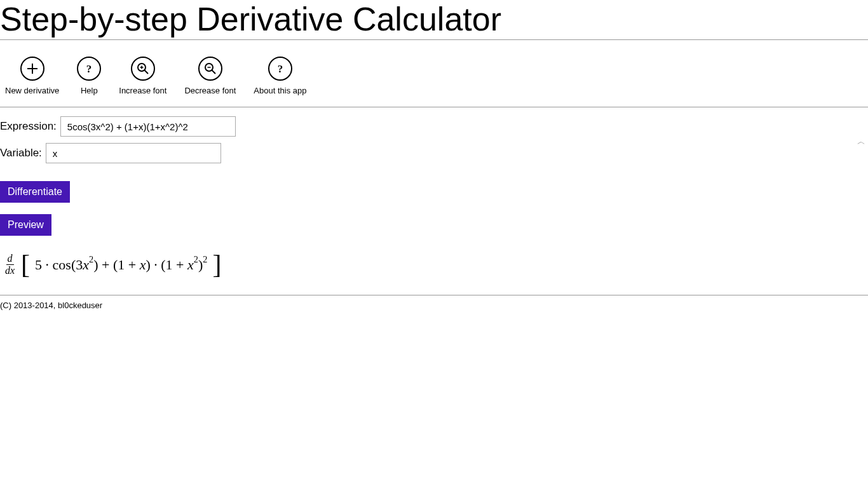 The image size is (868, 488). What do you see at coordinates (32, 76) in the screenshot?
I see `new-derivative-button: New derivative` at bounding box center [32, 76].